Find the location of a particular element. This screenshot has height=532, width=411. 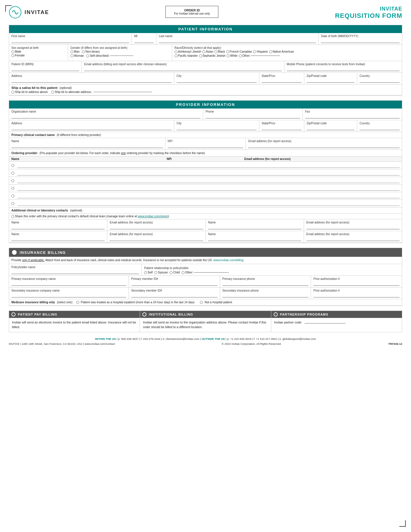

provider-phone-field is located at coordinates (253, 116).